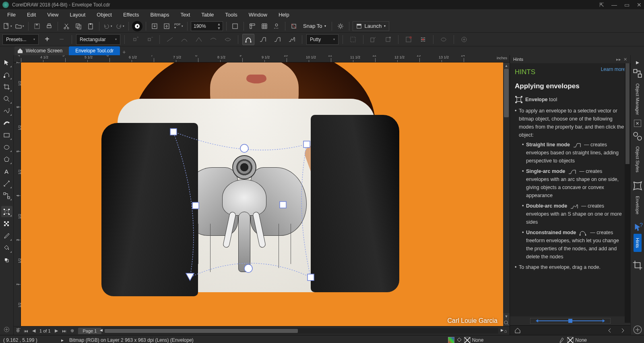  What do you see at coordinates (423, 39) in the screenshot?
I see `sampler-button` at bounding box center [423, 39].